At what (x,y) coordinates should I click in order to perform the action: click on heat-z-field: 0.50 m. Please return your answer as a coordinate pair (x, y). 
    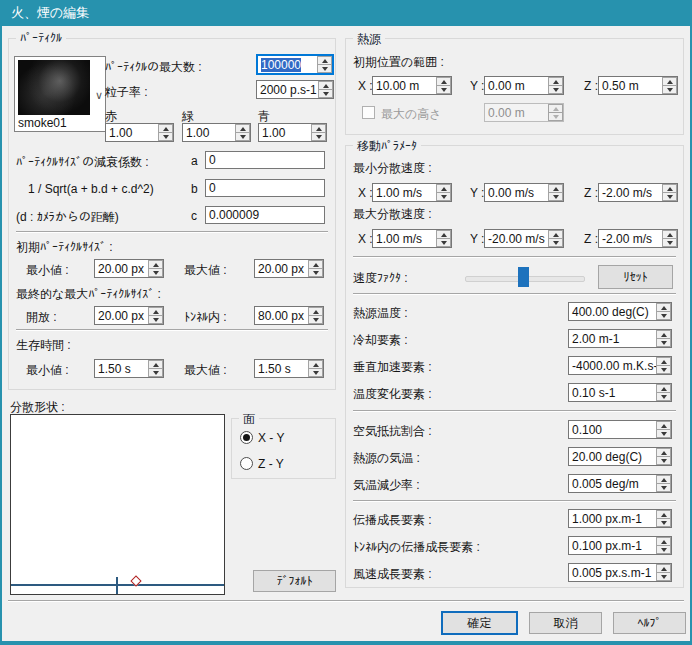
    Looking at the image, I should click on (638, 86).